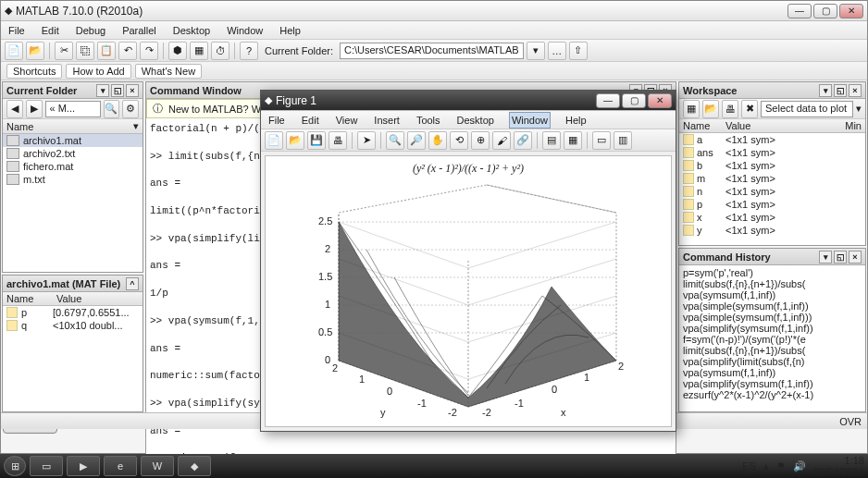  I want to click on fig-zoomout-button: 🔎, so click(416, 141).